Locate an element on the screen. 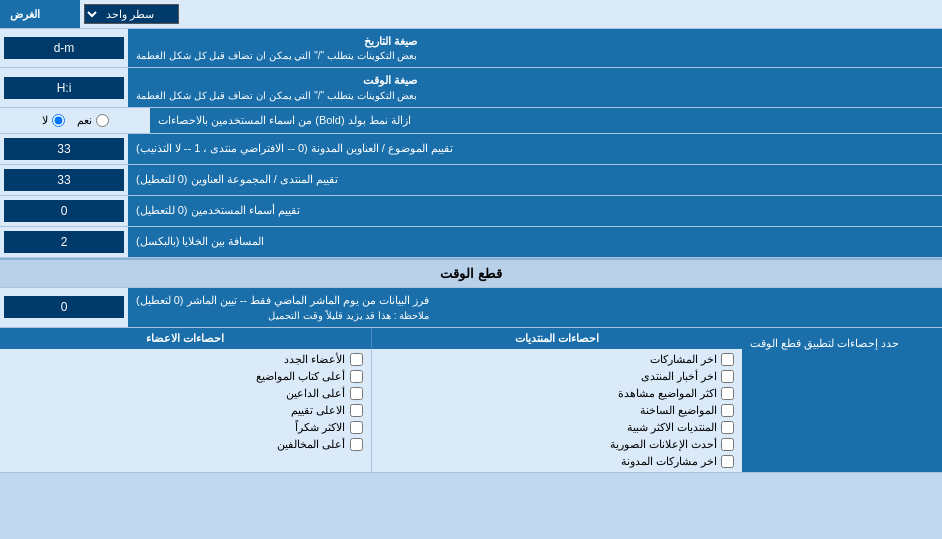 This screenshot has width=942, height=539. forum-label: تقييم المنتدى / المجموعة العناوين (0 للت… is located at coordinates (237, 180).